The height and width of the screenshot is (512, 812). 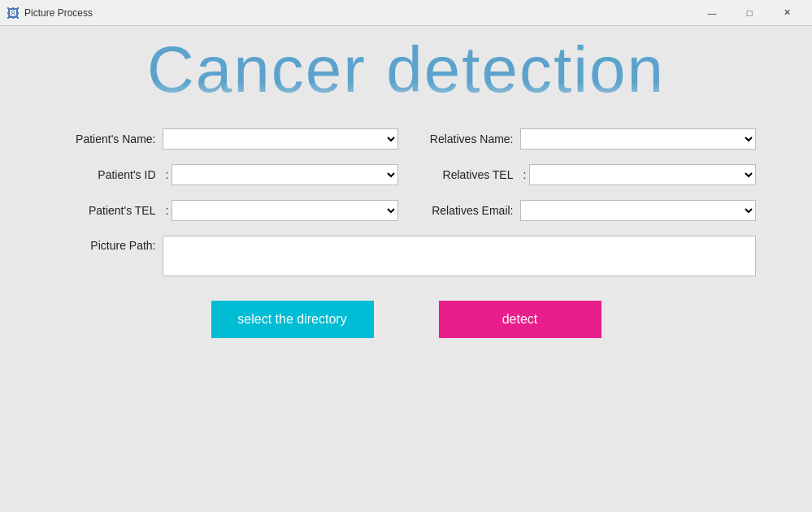 What do you see at coordinates (712, 13) in the screenshot?
I see `minimize-button: —` at bounding box center [712, 13].